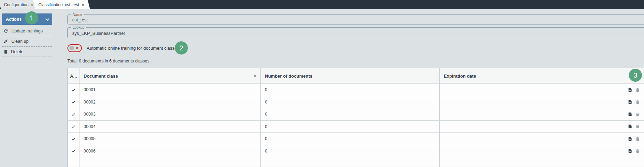  Describe the element at coordinates (27, 52) in the screenshot. I see `sidebar-item-delete: Delete` at that location.